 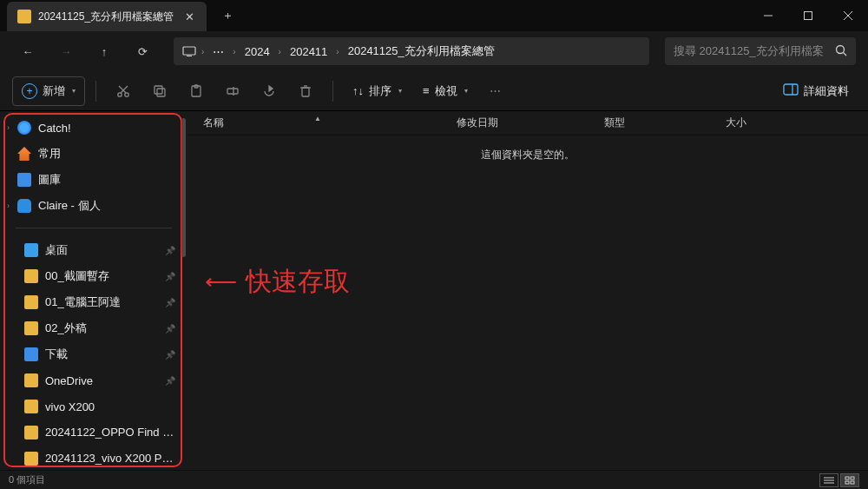 I want to click on view-details-toggle, so click(x=829, y=480).